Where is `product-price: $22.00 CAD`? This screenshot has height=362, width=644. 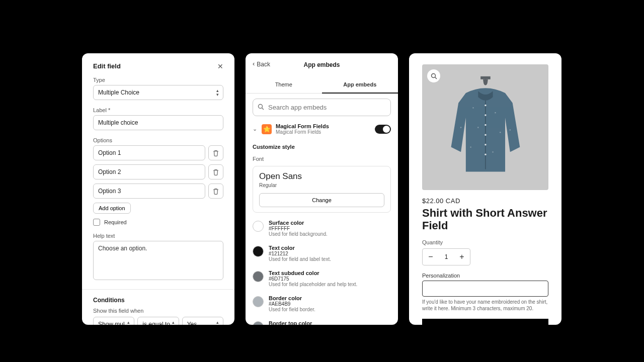 product-price: $22.00 CAD is located at coordinates (485, 201).